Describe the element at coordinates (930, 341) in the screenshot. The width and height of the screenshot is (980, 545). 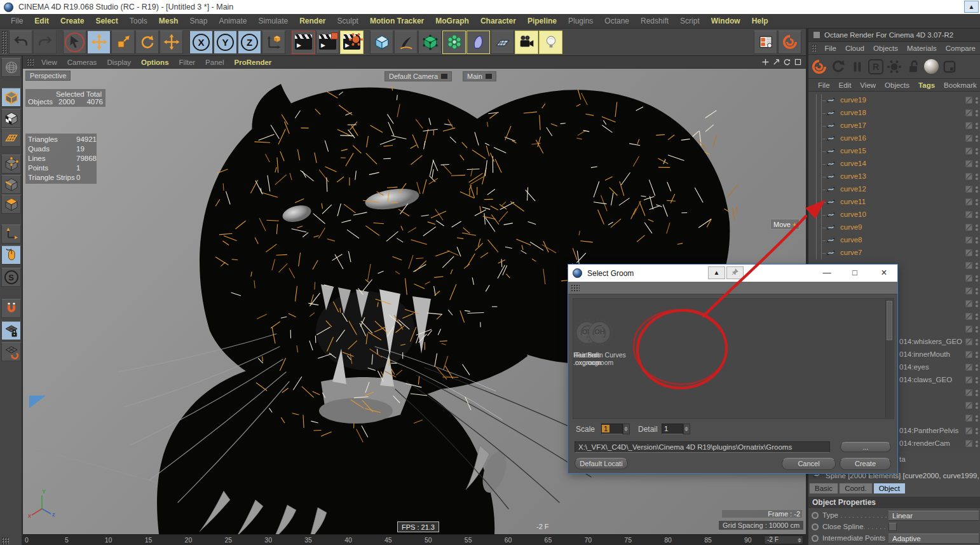
I see `object-label: 014:whiskers_GEO` at that location.